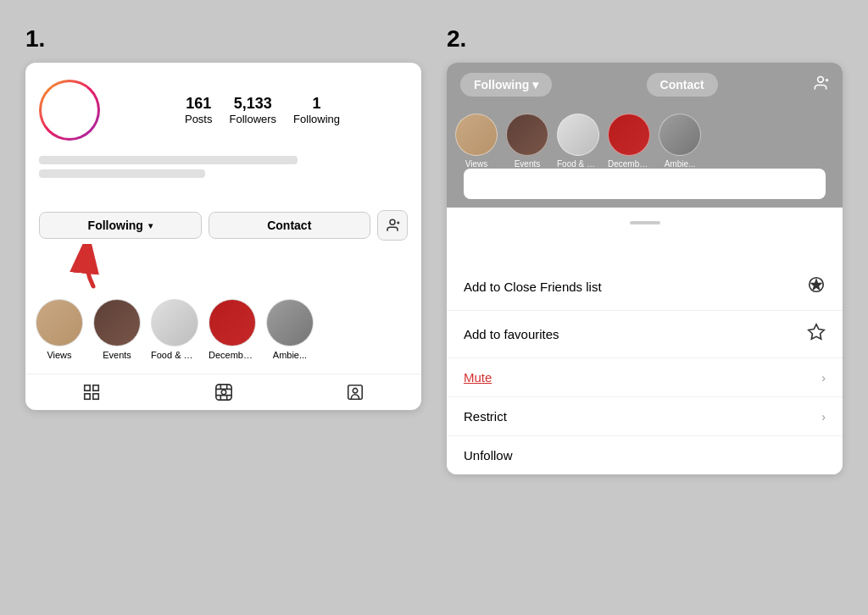 Image resolution: width=868 pixels, height=615 pixels. I want to click on right-top-bar: Following ▾ Contact, so click(644, 85).